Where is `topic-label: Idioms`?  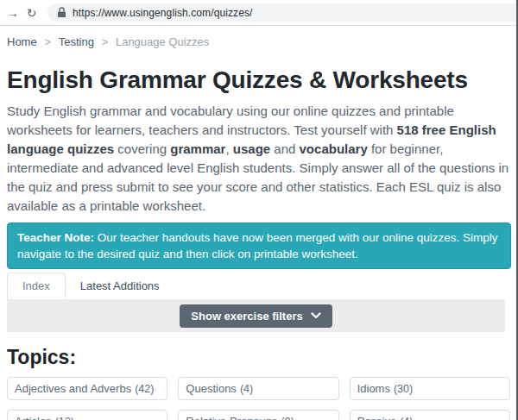
topic-label: Idioms is located at coordinates (374, 388).